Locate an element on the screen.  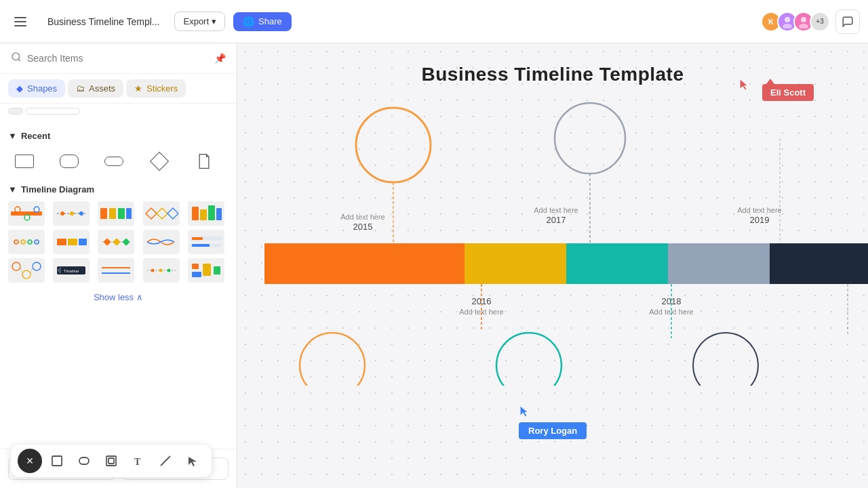
canvas-title: Business Timeline Template is located at coordinates (553, 75).